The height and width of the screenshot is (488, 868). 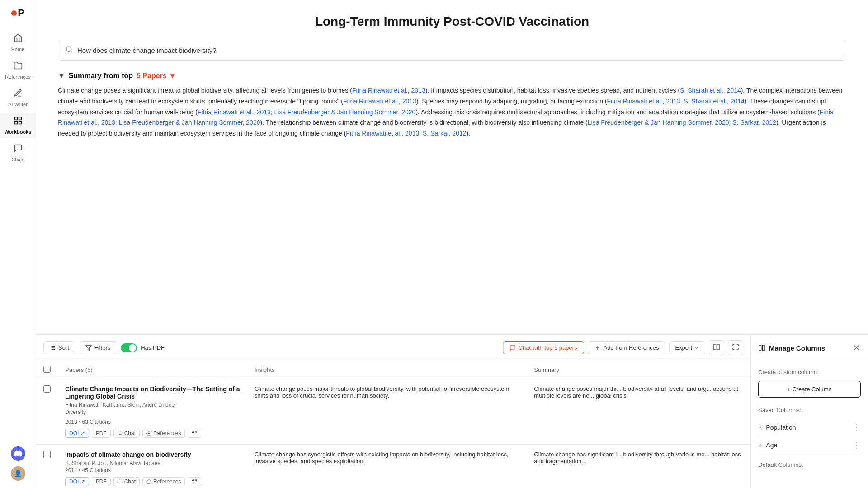 What do you see at coordinates (687, 348) in the screenshot?
I see `export-button: Export` at bounding box center [687, 348].